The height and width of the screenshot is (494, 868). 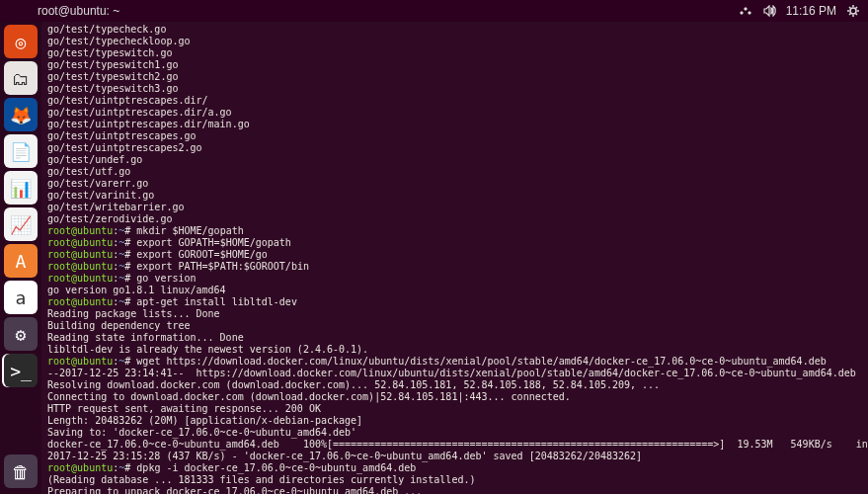 I want to click on command-text: mkdir $HOME/gopath, so click(x=190, y=231).